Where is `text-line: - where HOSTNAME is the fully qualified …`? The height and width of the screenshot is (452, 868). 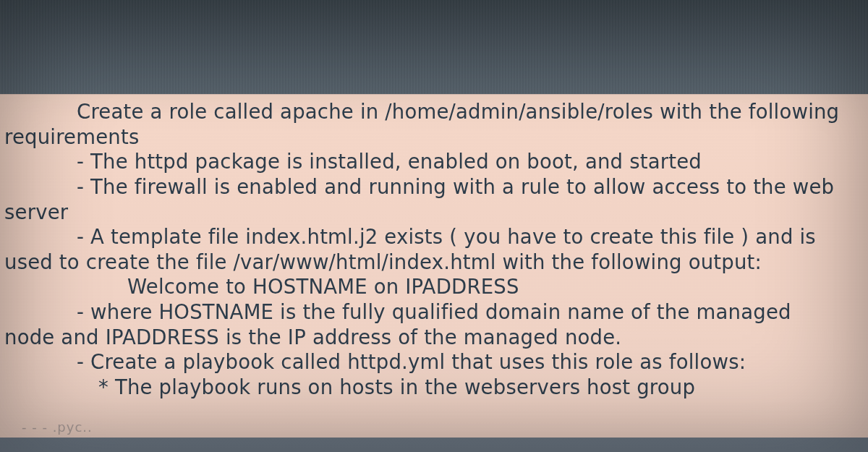
text-line: - where HOSTNAME is the fully qualified … is located at coordinates (434, 312).